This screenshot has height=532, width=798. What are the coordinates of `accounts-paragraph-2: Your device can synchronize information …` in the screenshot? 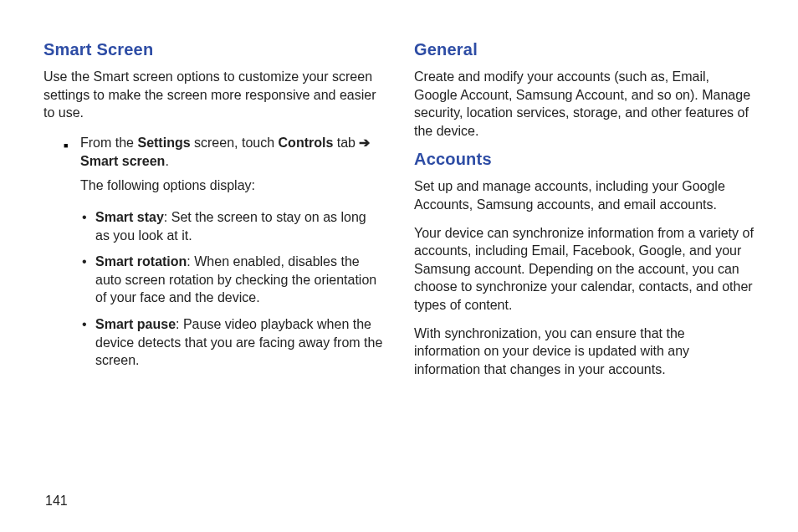 It's located at (584, 269).